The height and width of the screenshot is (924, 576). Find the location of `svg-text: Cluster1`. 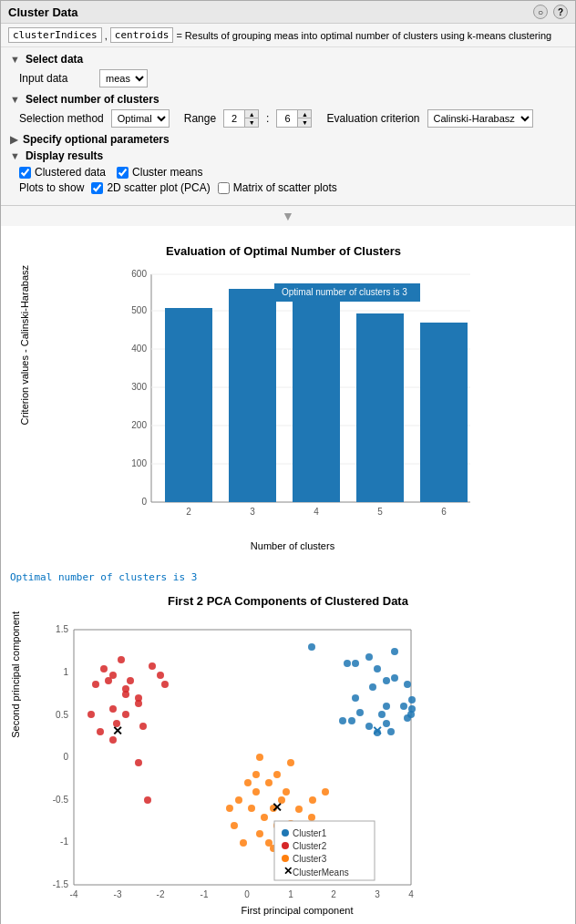

svg-text: Cluster1 is located at coordinates (310, 833).